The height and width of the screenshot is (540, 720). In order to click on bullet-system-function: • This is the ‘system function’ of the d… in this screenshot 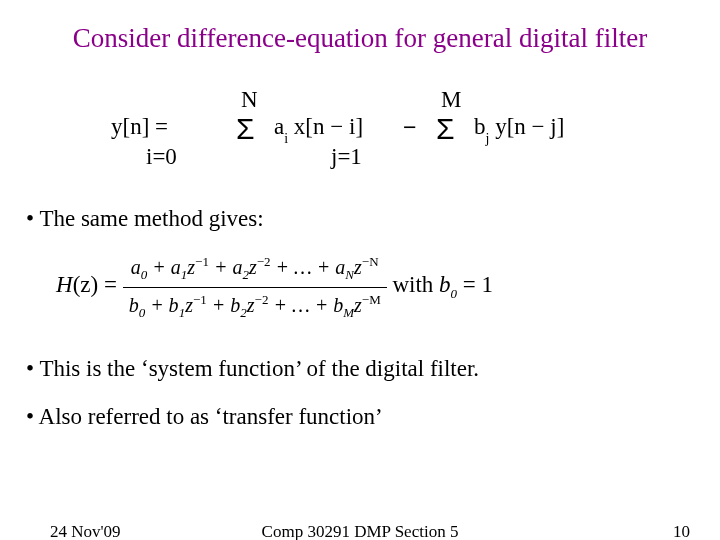, I will do `click(360, 369)`.